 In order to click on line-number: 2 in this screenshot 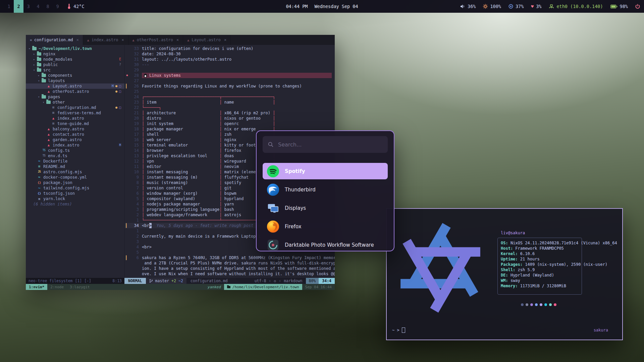, I will do `click(136, 215)`.